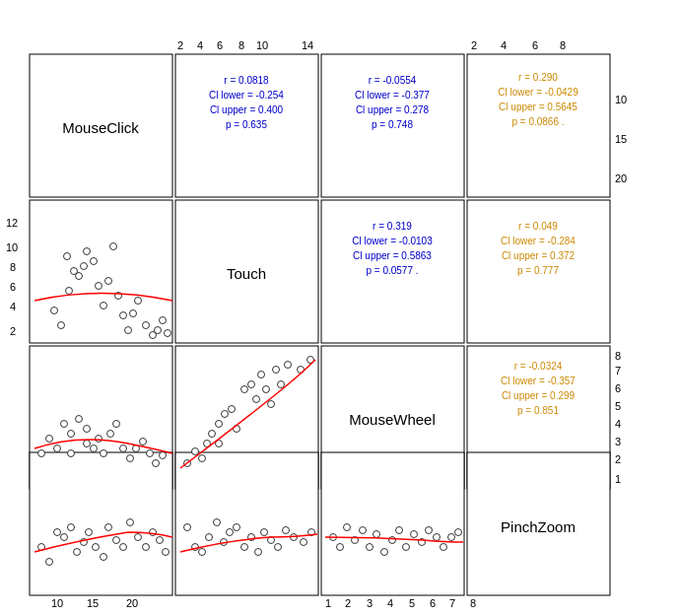  I want to click on stat-mc-mw-r: r = -0.0554, so click(392, 81).